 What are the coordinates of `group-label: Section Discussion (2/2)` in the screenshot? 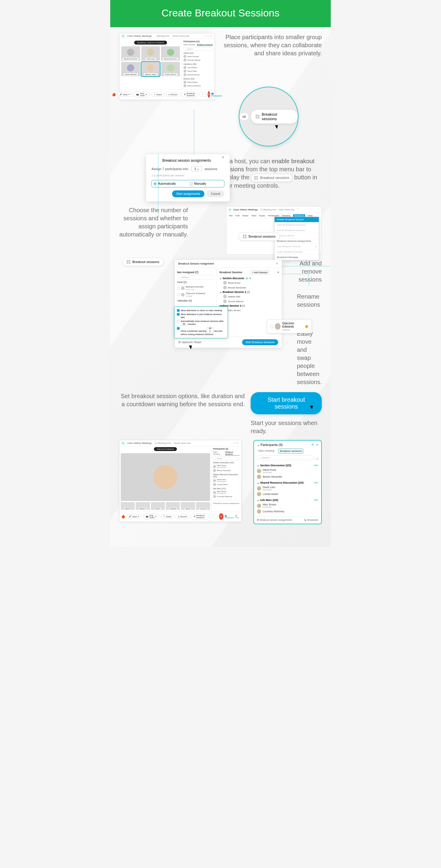 It's located at (276, 466).